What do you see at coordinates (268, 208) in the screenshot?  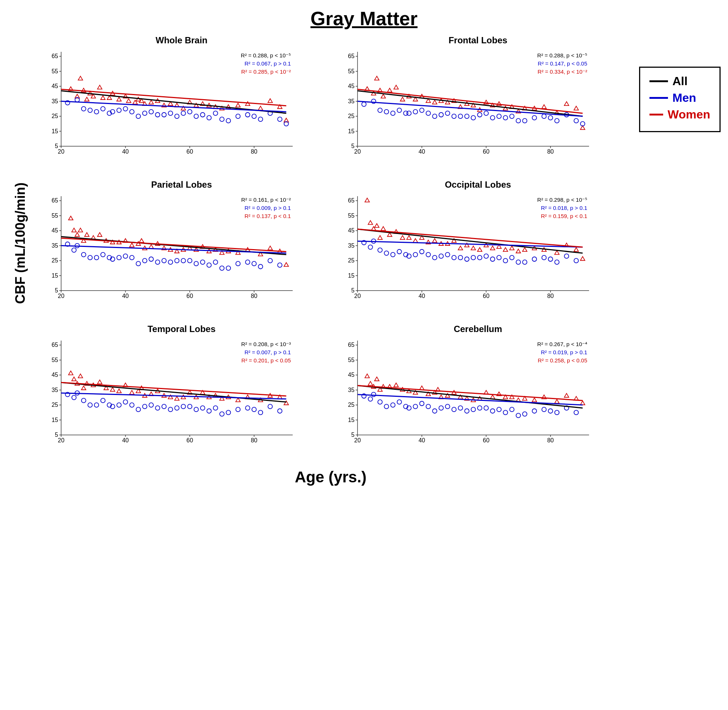 I see `svg-text: R² = 0.009, p > 0.1` at bounding box center [268, 208].